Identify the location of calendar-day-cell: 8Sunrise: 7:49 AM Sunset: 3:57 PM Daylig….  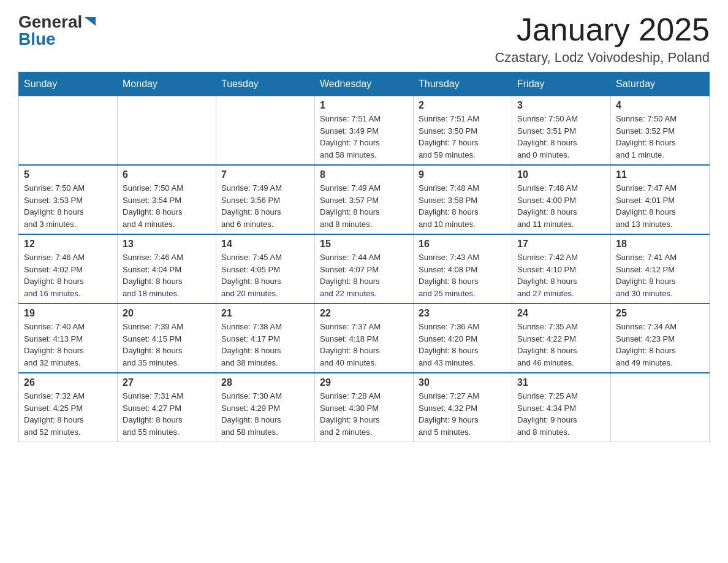
(364, 200).